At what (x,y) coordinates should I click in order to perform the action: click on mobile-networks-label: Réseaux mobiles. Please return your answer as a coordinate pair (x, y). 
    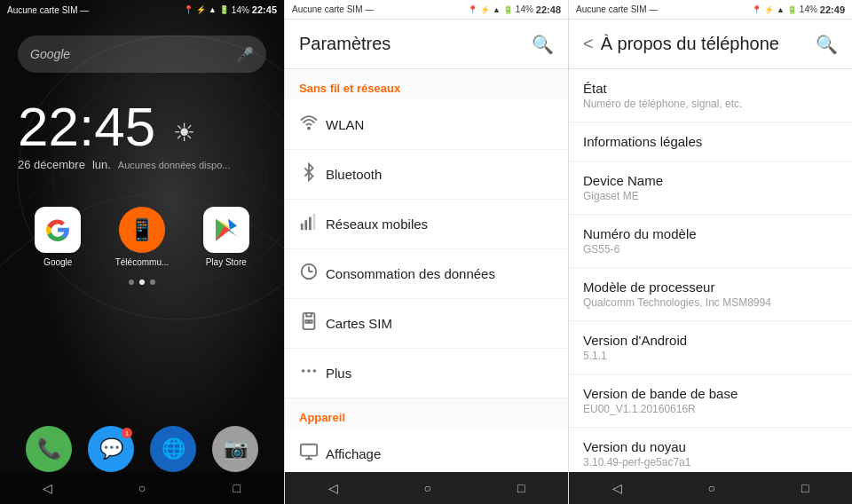
    Looking at the image, I should click on (376, 224).